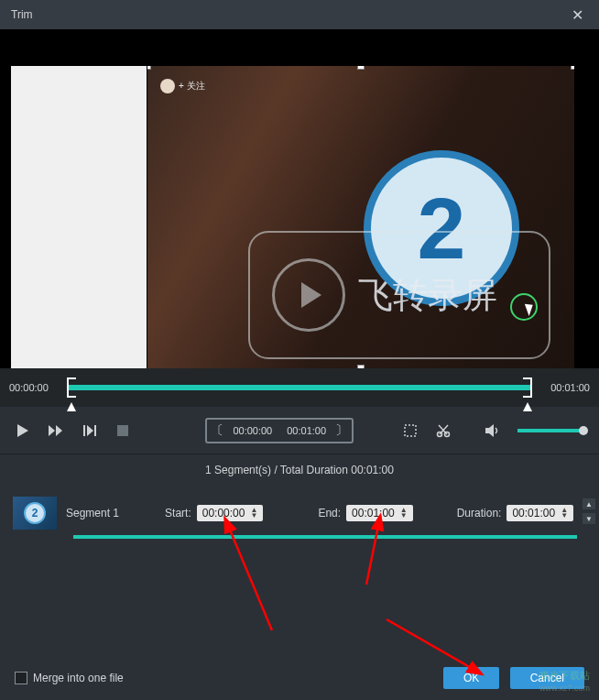 The height and width of the screenshot is (700, 599). What do you see at coordinates (577, 15) in the screenshot?
I see `close-button: ✕` at bounding box center [577, 15].